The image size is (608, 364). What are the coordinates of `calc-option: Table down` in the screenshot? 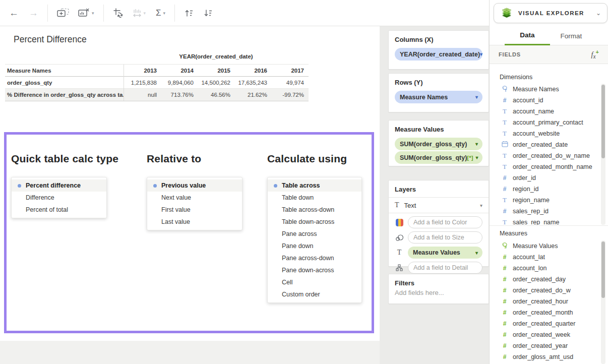 It's located at (315, 198).